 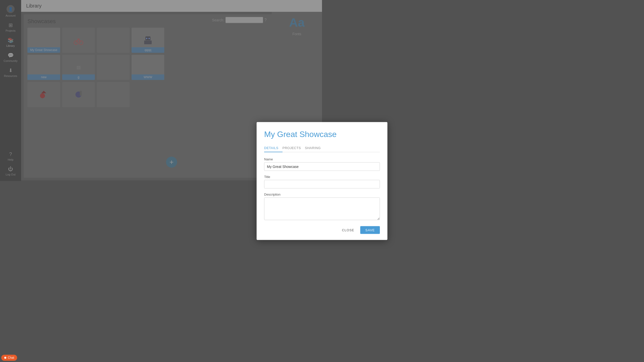 I want to click on tab-sharing: SHARING, so click(x=313, y=148).